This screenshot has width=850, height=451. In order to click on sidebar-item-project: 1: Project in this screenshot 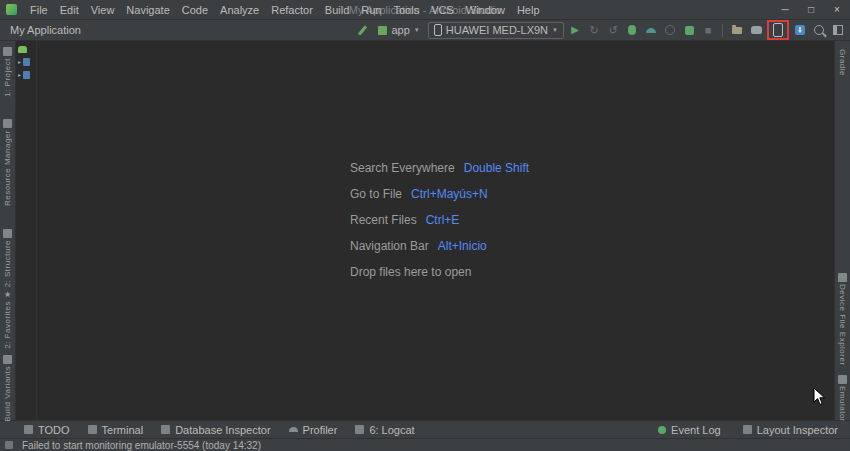, I will do `click(8, 72)`.